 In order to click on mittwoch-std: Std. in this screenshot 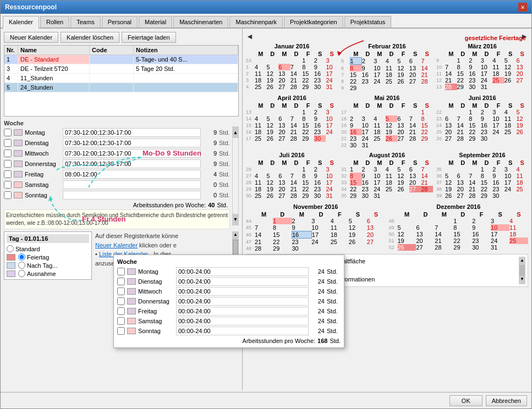, I will do `click(224, 153)`.